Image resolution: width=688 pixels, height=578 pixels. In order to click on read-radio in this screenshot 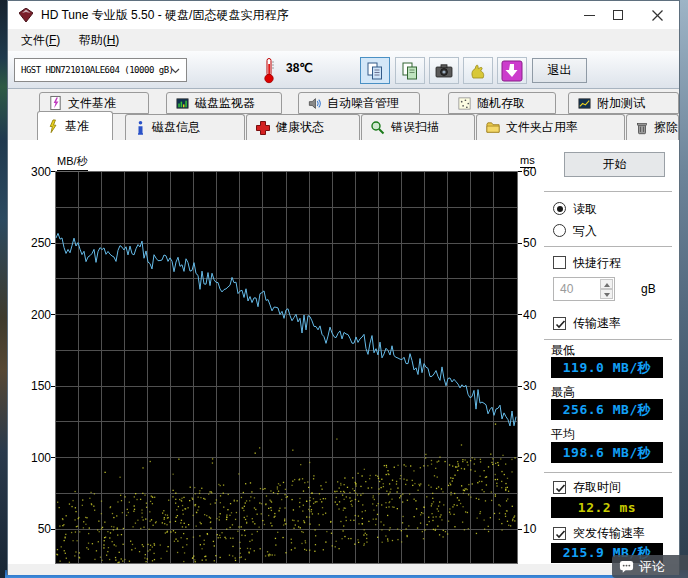, I will do `click(560, 208)`.